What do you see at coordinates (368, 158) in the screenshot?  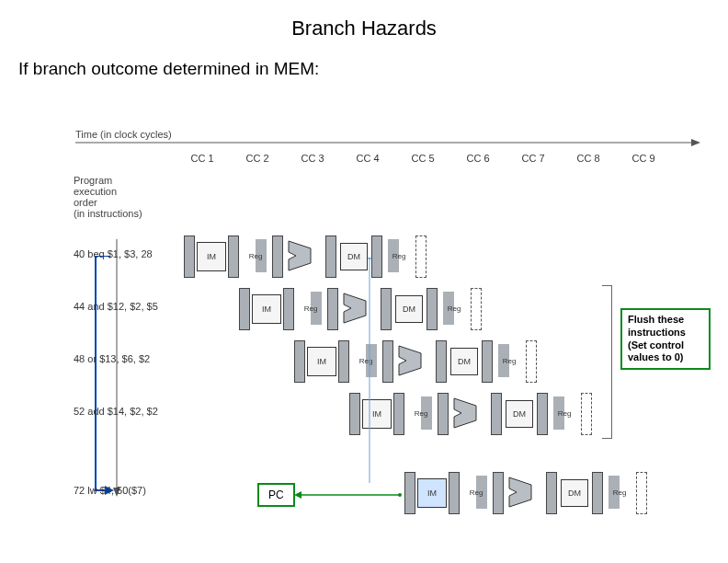 I see `cc-header: CC 4` at bounding box center [368, 158].